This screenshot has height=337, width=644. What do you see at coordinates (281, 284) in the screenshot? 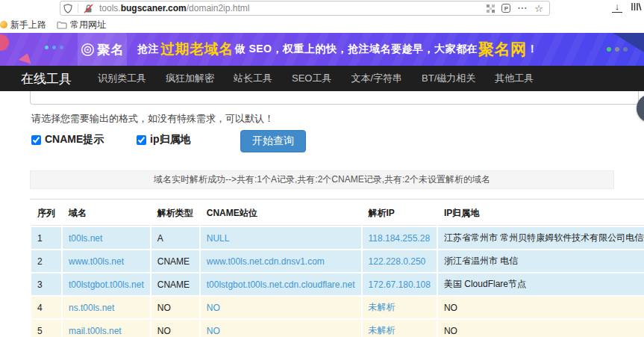
I see `cell-cname-link: t00lstgbot.t00ls.net.cdn.cloudflare.net` at bounding box center [281, 284].